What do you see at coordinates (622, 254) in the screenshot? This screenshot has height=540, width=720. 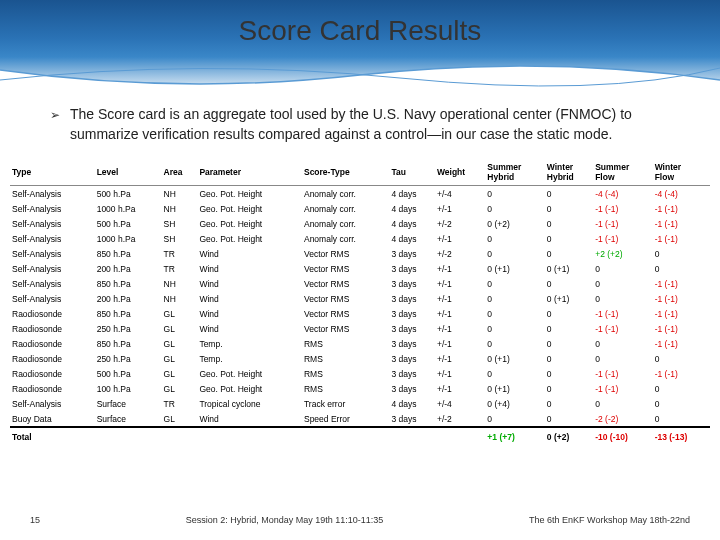 I see `table-cell: +2 (+2)` at bounding box center [622, 254].